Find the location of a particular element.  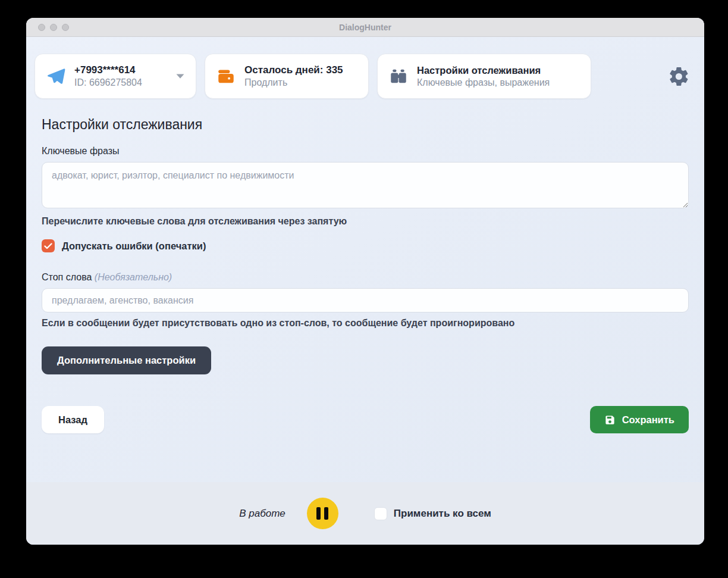

pause-icon is located at coordinates (322, 513).